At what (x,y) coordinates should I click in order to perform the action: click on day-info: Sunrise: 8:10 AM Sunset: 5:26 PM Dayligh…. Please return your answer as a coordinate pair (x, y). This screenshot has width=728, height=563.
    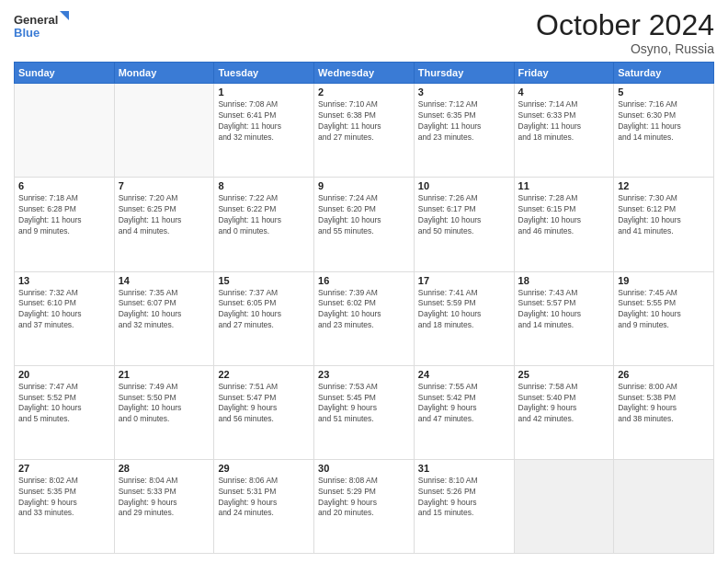
    Looking at the image, I should click on (464, 498).